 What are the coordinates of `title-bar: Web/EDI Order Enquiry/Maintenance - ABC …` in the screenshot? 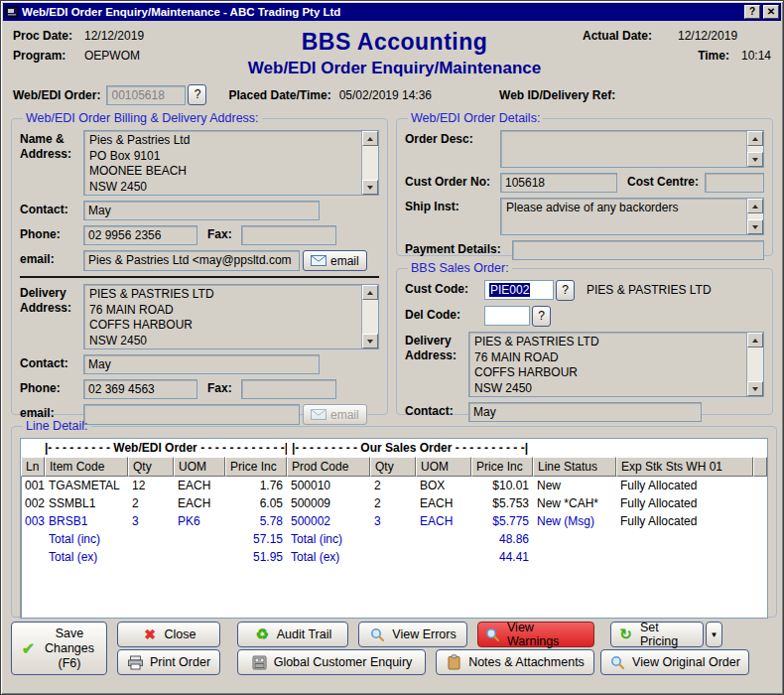 It's located at (392, 12).